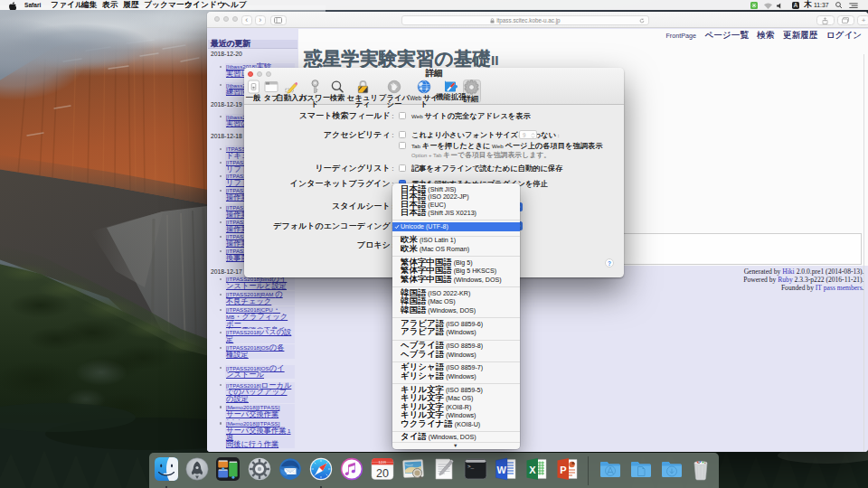 The height and width of the screenshot is (488, 868). Describe the element at coordinates (382, 474) in the screenshot. I see `svg-text: 20` at that location.